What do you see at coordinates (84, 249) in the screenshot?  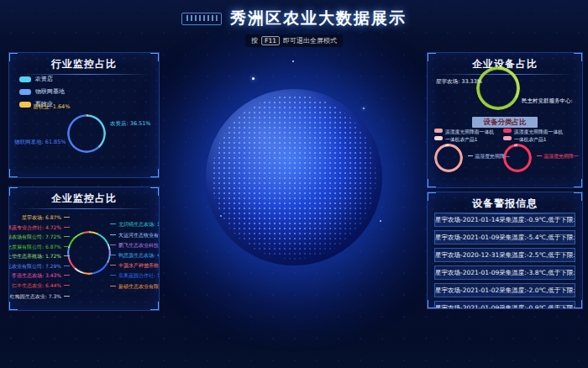 I see `panel-enterprise-ratio: 企业监控占比 星宇农场: 6.87% 红超果蔬专业合作社: 4.72% 家绿农场…` at bounding box center [84, 249].